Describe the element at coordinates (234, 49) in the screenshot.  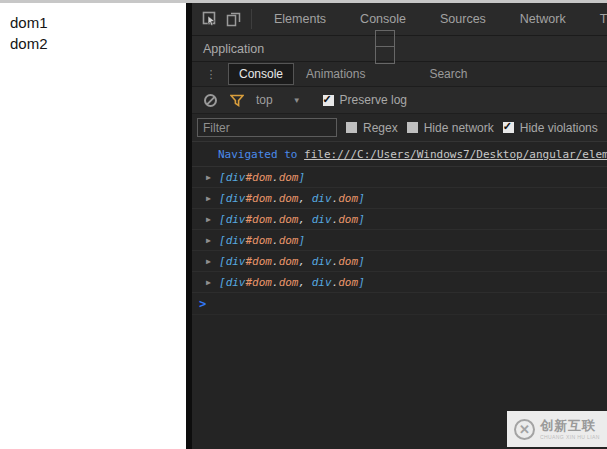
I see `tab-application: Application` at that location.